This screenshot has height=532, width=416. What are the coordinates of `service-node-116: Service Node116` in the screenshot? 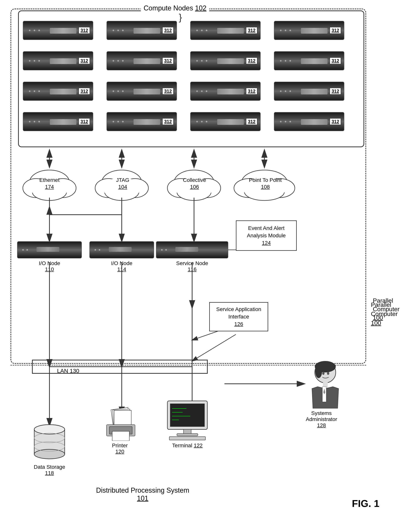 It's located at (192, 257).